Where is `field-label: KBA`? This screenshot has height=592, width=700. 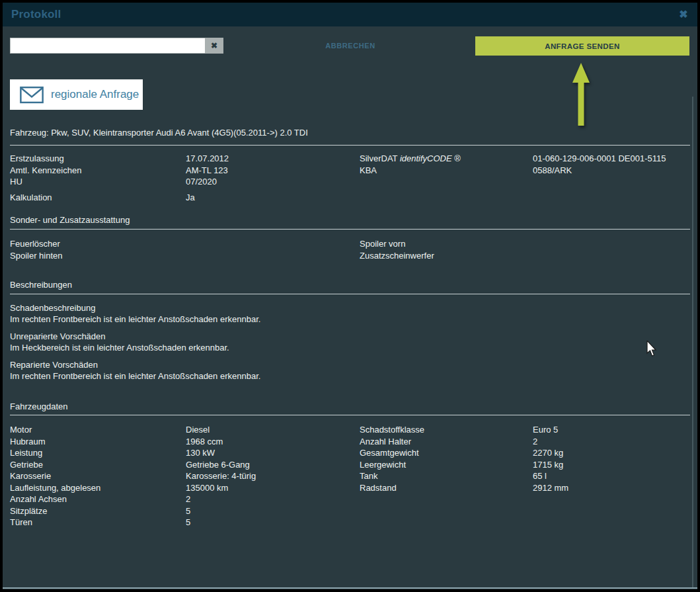
field-label: KBA is located at coordinates (446, 171).